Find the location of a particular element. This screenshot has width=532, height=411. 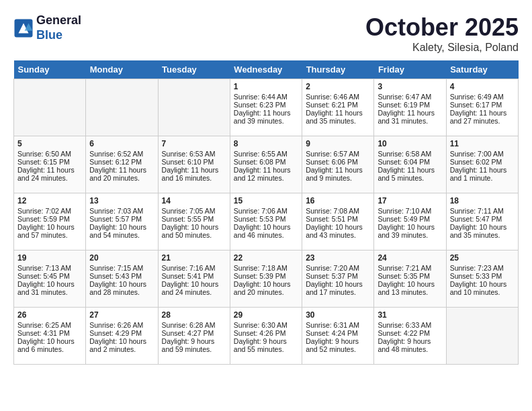

day-info-line: Sunset: 4:26 PM is located at coordinates (266, 333).